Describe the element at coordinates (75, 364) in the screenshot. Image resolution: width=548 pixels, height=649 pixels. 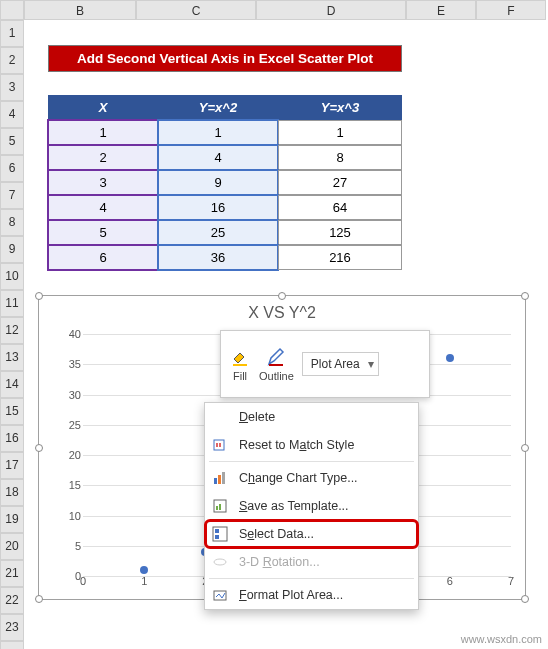
I see `y-tick-label: 35` at that location.